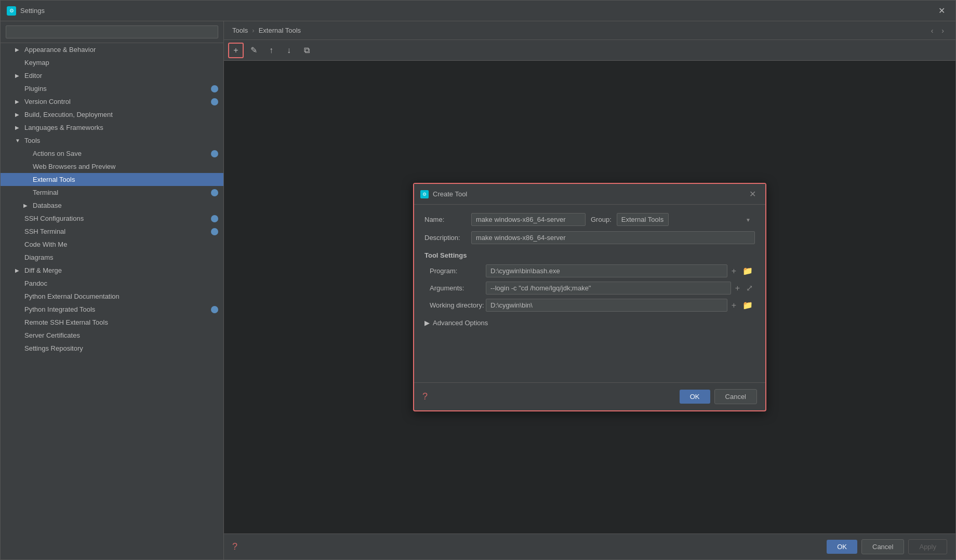 This screenshot has width=956, height=560. Describe the element at coordinates (450, 288) in the screenshot. I see `arguments-label: Arguments:` at that location.